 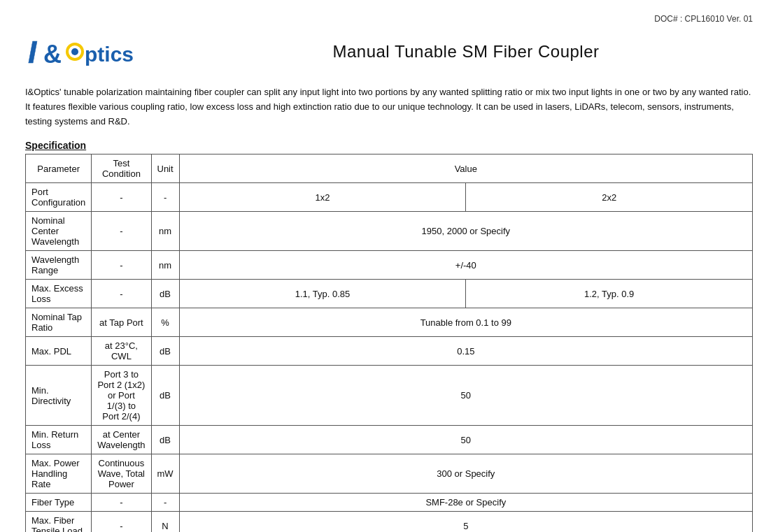 What do you see at coordinates (389, 440) in the screenshot?
I see `table-row: Min. Return Lossat Center WavelengthdB50` at bounding box center [389, 440].